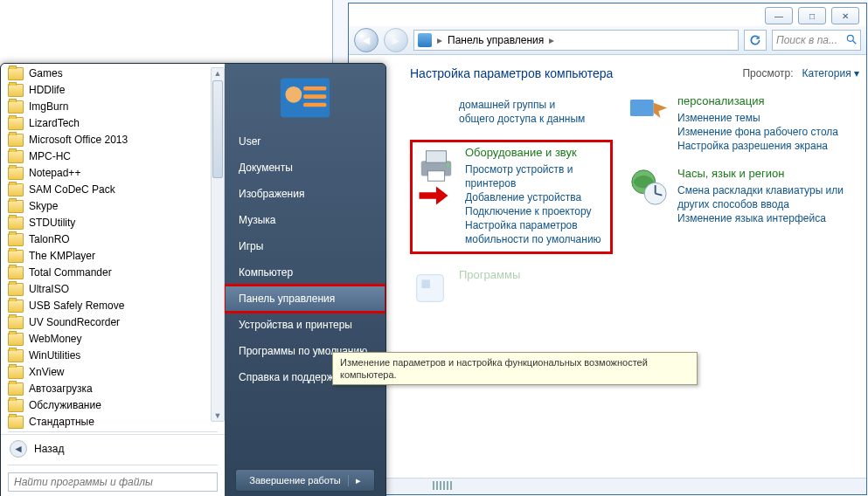 This screenshot has height=496, width=868. I want to click on start-right-item: Панель управления, so click(305, 299).